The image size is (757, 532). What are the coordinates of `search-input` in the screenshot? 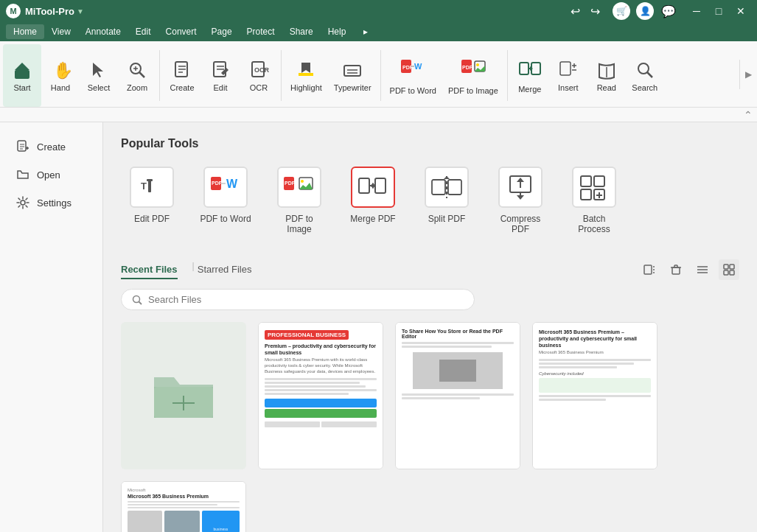 It's located at (306, 299).